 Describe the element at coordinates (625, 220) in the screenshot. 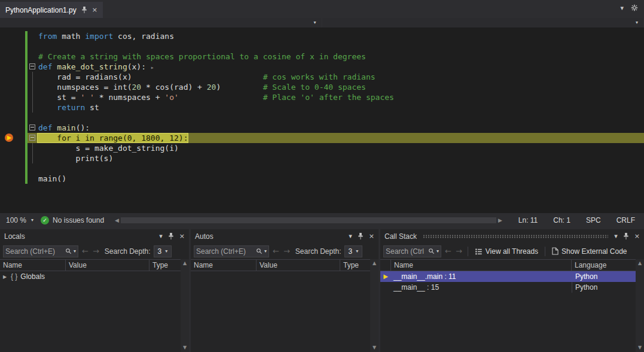

I see `eol-indicator: CRLF` at that location.